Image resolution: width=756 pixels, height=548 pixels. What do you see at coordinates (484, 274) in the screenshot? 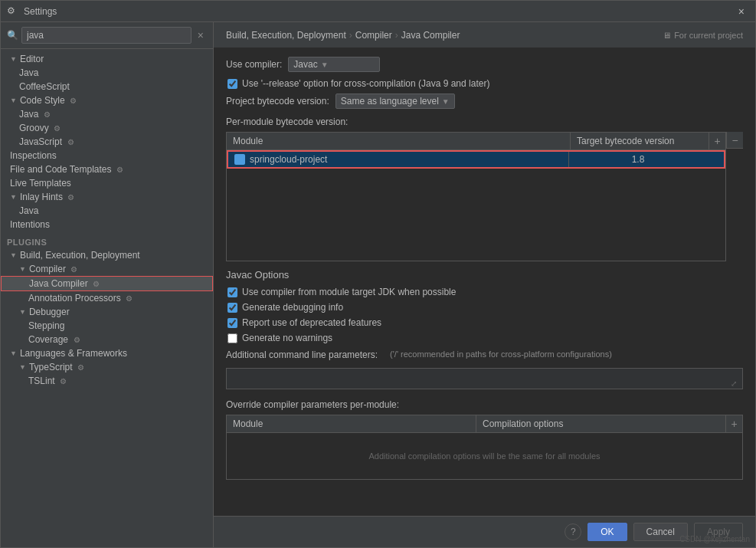
I see `javac-title: Javac Options` at bounding box center [484, 274].